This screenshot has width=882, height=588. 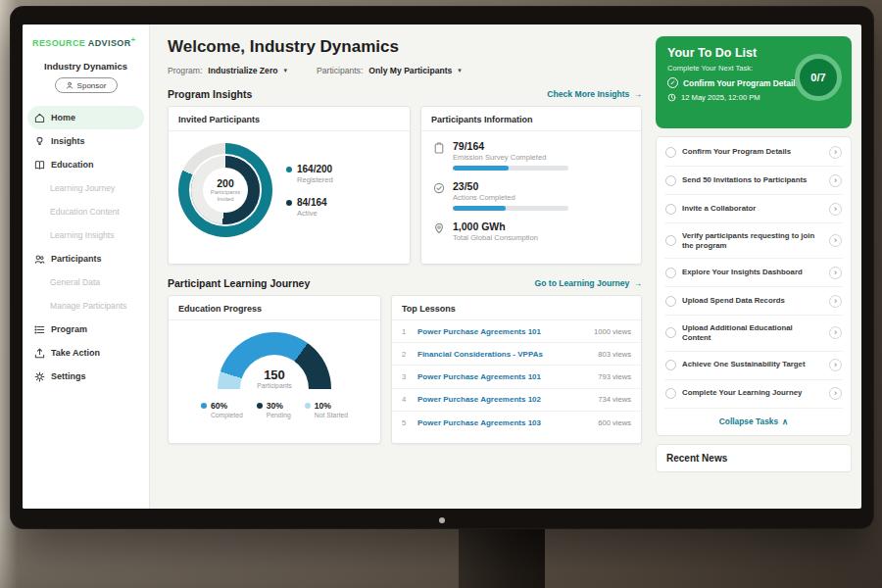 I want to click on check-more-insights-link: Check More Insights →, so click(x=594, y=94).